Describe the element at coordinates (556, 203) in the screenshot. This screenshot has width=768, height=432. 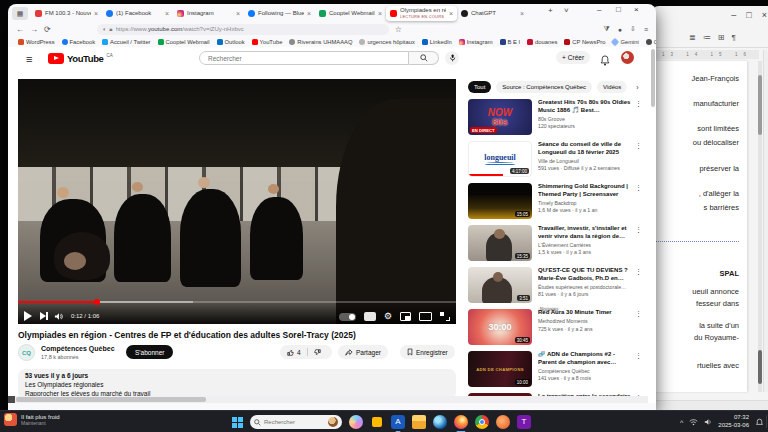
I see `suggestion-item: 15:05 Shimmering Gold Background | Theme…` at that location.